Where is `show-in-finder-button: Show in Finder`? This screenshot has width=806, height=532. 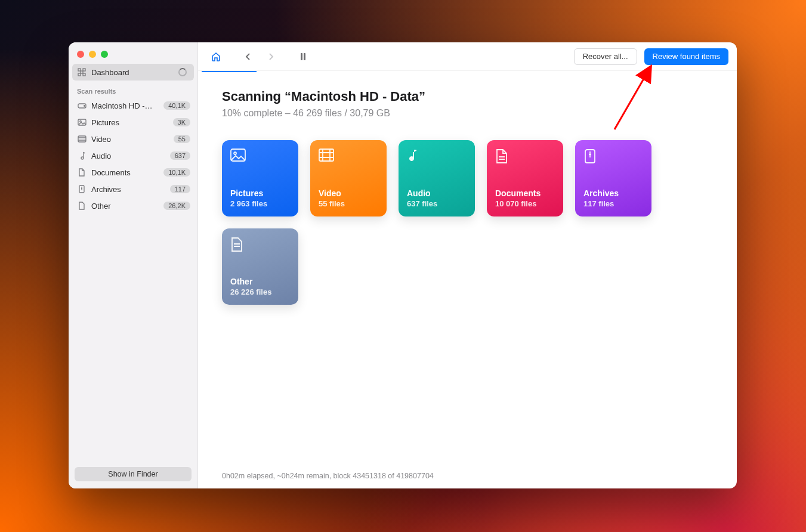
show-in-finder-button: Show in Finder is located at coordinates (133, 474).